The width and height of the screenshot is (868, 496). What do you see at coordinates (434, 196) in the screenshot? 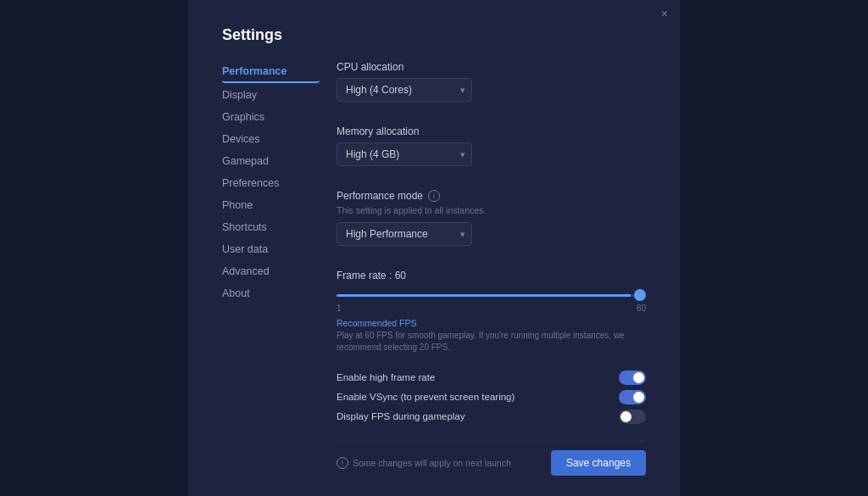
I see `performance-mode-info-icon: i` at bounding box center [434, 196].